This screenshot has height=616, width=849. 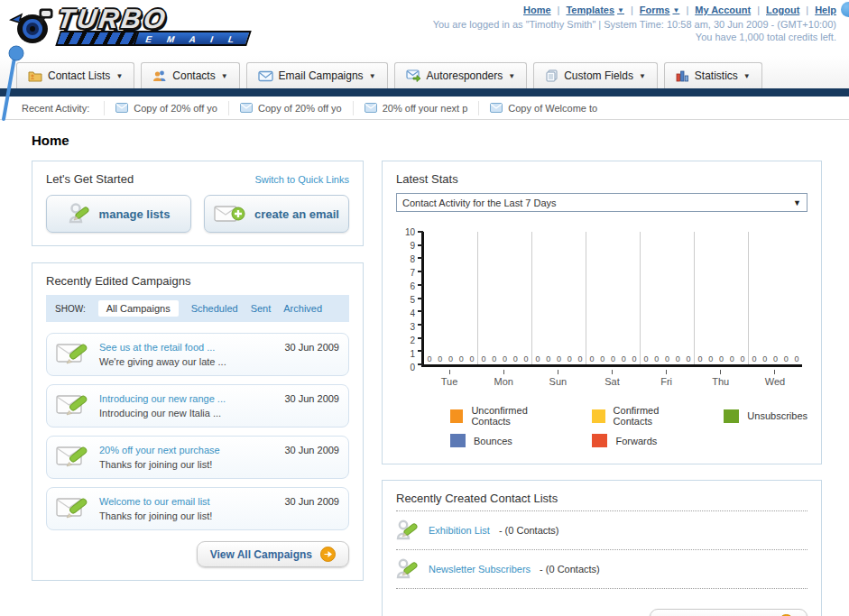 I want to click on filter-all-campaigns: All Campaigns, so click(x=139, y=308).